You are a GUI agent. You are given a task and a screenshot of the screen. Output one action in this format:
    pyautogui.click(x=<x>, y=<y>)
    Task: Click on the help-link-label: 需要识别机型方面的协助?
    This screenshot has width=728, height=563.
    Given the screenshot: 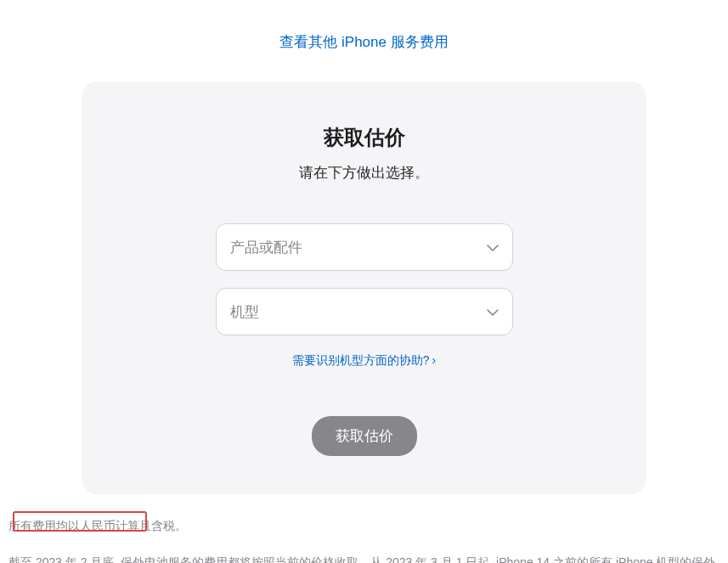 What is the action you would take?
    pyautogui.click(x=361, y=360)
    